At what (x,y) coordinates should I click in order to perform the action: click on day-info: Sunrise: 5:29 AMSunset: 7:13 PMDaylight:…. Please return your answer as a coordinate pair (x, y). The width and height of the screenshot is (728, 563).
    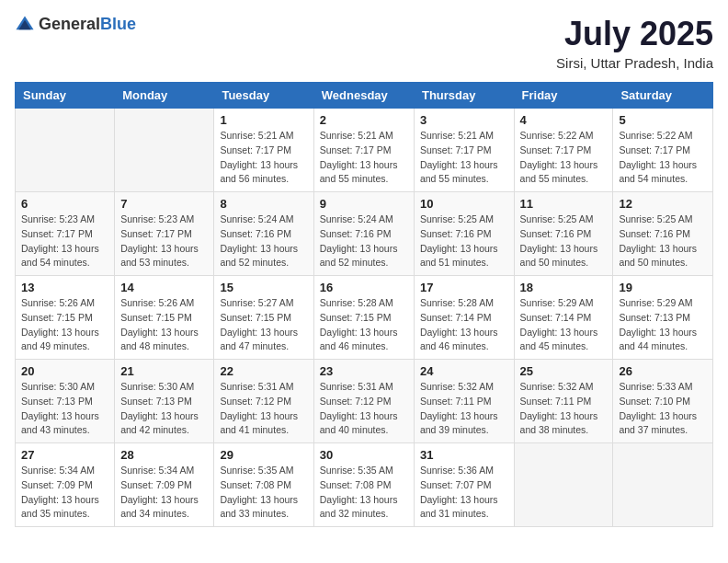
    Looking at the image, I should click on (663, 326).